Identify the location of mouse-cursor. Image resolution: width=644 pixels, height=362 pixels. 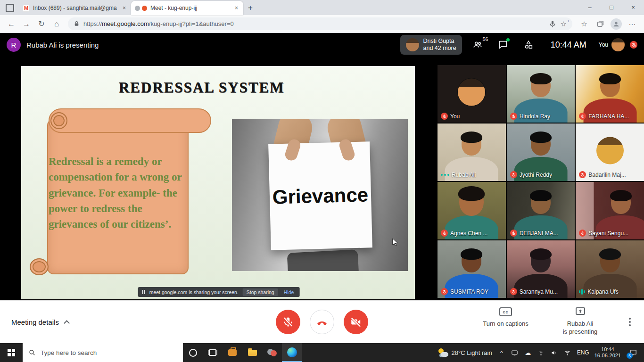
(395, 242).